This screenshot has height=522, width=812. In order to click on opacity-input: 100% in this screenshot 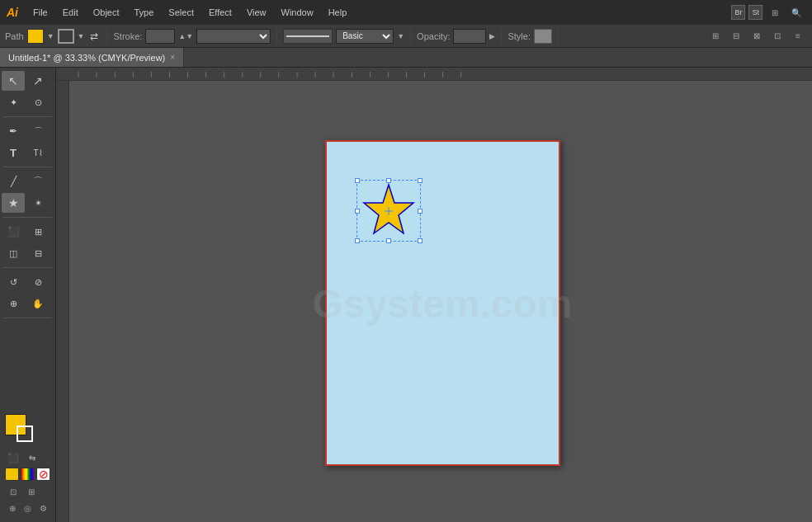, I will do `click(470, 36)`.